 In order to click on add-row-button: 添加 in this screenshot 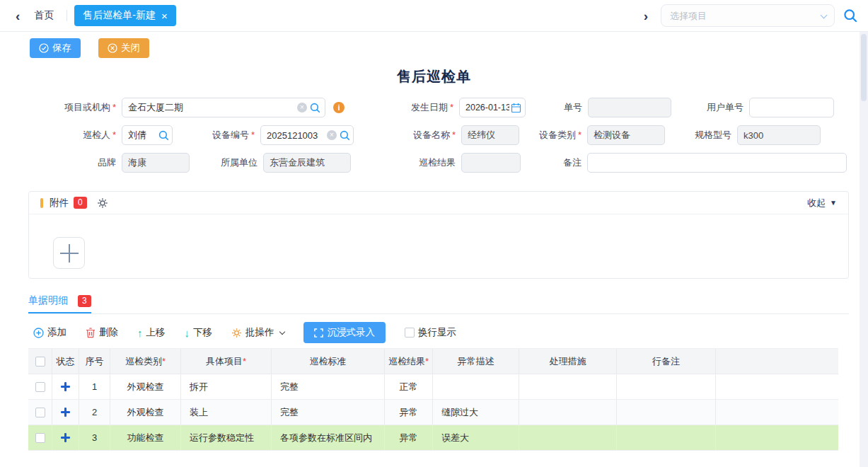, I will do `click(50, 333)`.